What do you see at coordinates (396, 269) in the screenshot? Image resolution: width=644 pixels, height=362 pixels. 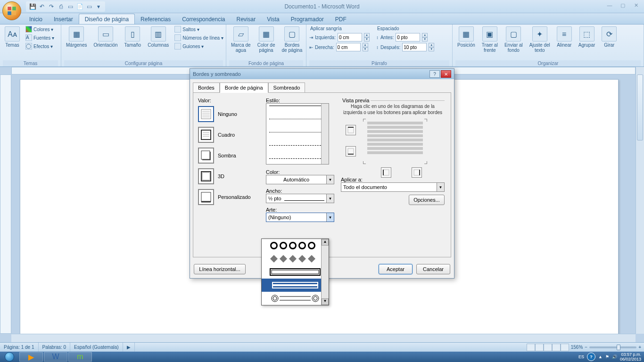 I see `aceptar-button: Aceptar` at bounding box center [396, 269].